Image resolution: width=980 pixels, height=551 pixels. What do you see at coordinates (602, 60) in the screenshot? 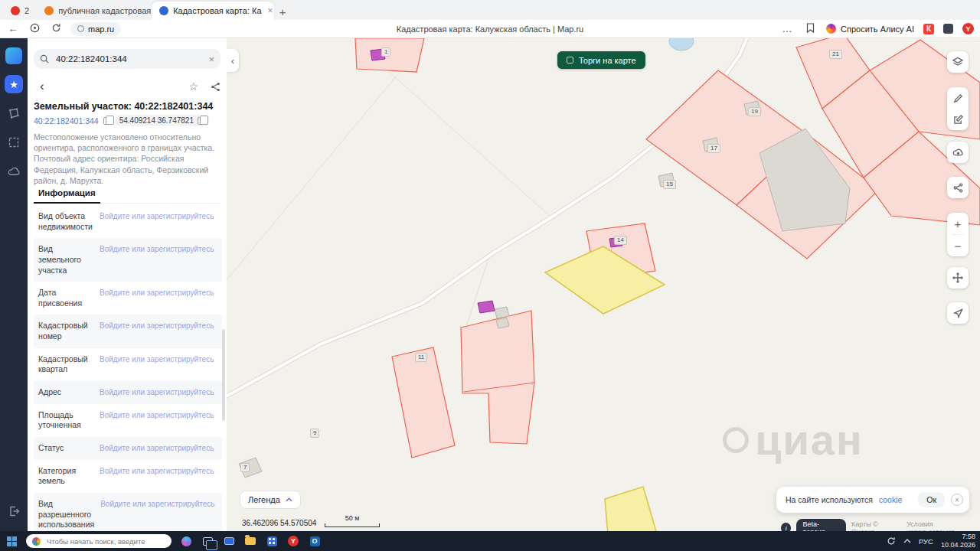
I see `torgi-button: Торги на карте` at bounding box center [602, 60].